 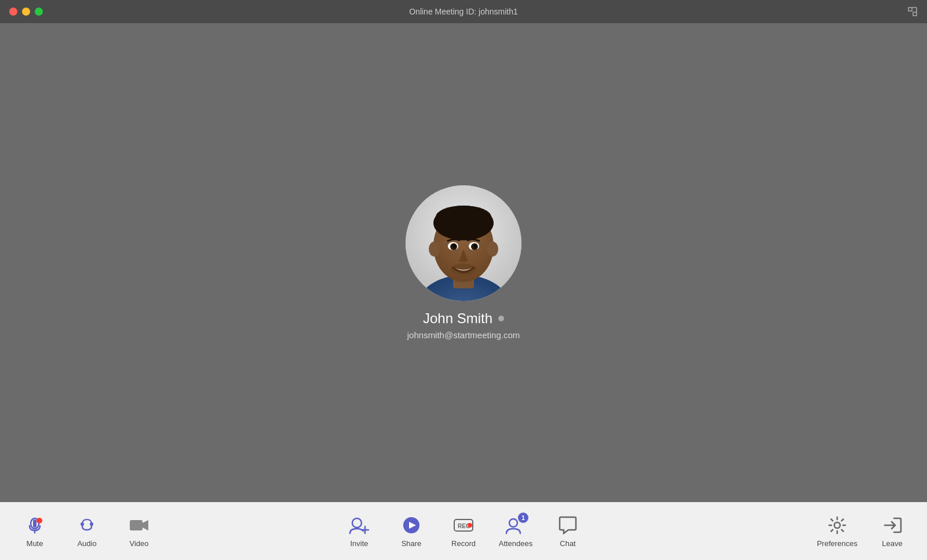 What do you see at coordinates (411, 532) in the screenshot?
I see `share-button: Share` at bounding box center [411, 532].